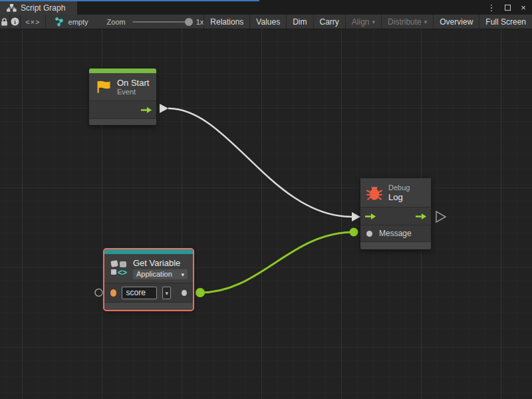  Describe the element at coordinates (396, 193) in the screenshot. I see `node-header: Debug Log` at that location.